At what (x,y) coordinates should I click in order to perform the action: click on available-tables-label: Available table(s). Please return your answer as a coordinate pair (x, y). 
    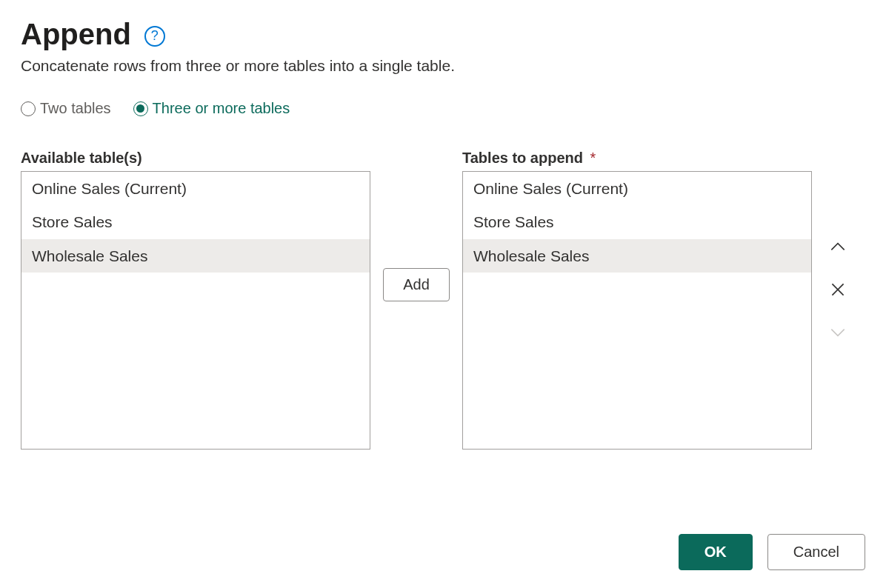
    Looking at the image, I should click on (196, 158).